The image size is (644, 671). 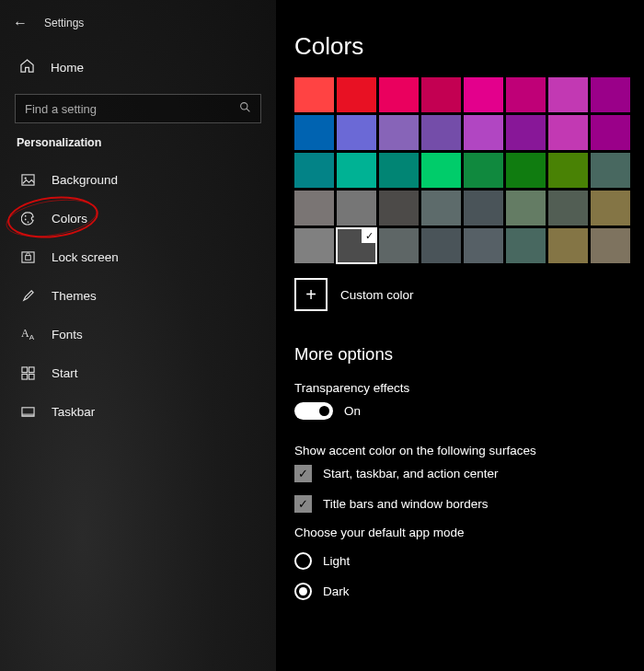 I want to click on app-title: Settings, so click(x=64, y=23).